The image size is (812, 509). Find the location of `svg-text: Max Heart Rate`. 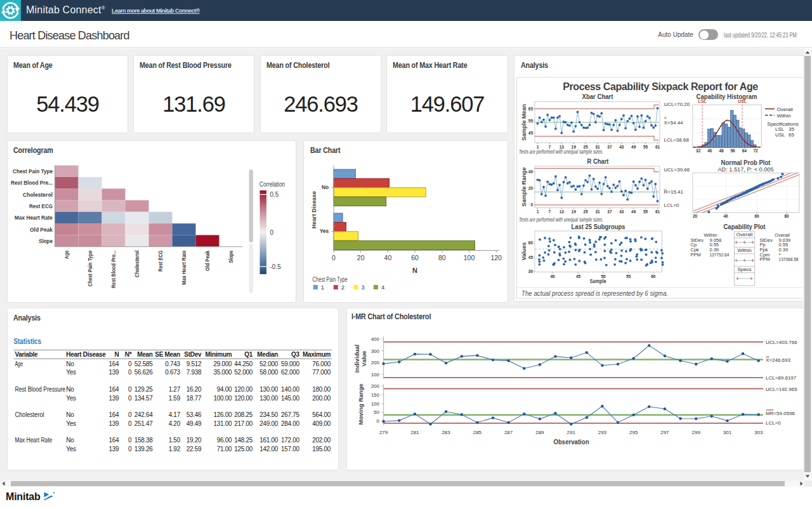

svg-text: Max Heart Rate is located at coordinates (184, 267).